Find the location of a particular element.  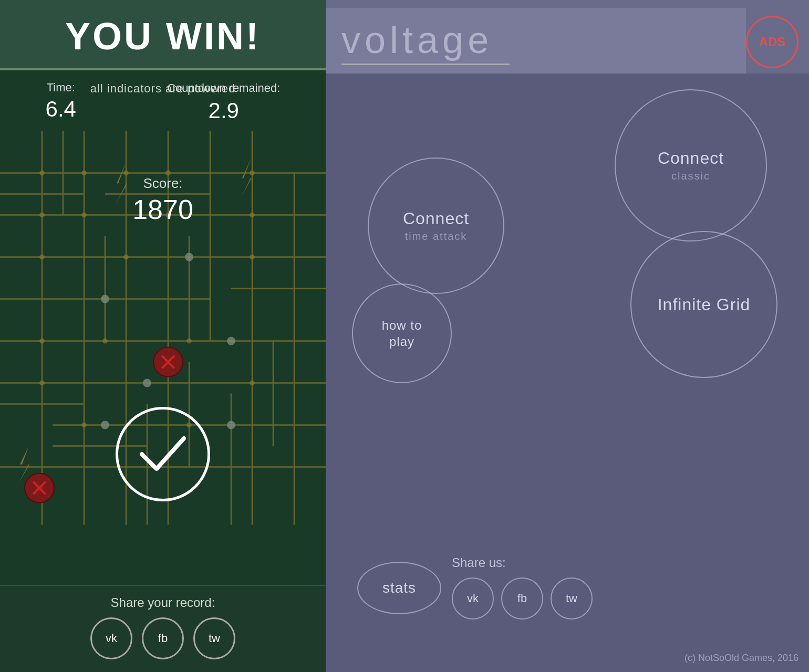

copyright-text: (c) NotSoOld Games, 2016 is located at coordinates (742, 658).